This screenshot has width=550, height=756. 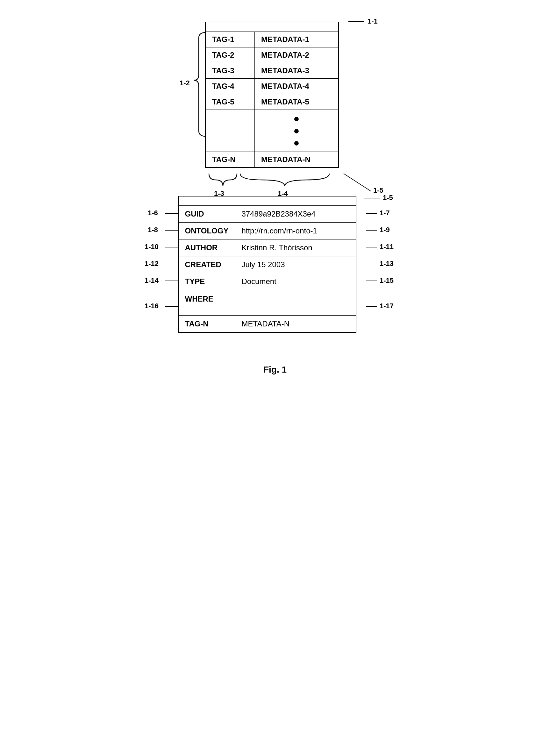 I want to click on meta-cell: METADATA-3, so click(x=297, y=71).